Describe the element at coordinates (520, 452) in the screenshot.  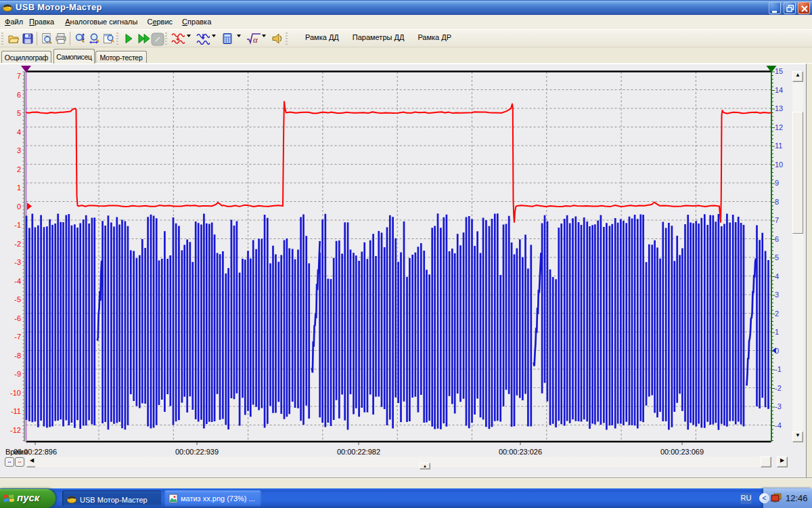
I see `svg-text: 00:00:23:026` at that location.